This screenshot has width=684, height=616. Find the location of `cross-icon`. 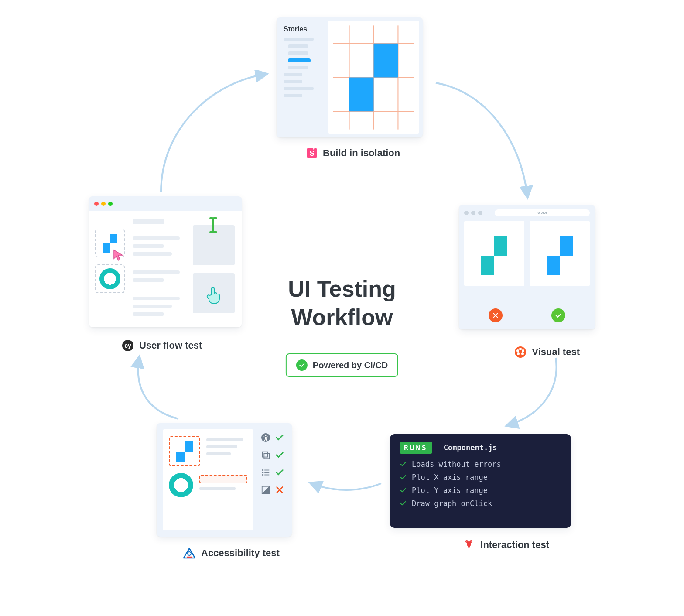

cross-icon is located at coordinates (280, 491).